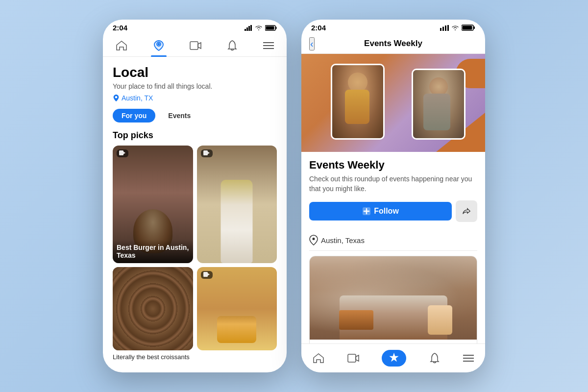 The height and width of the screenshot is (392, 588). What do you see at coordinates (237, 314) in the screenshot?
I see `card-sandwich` at bounding box center [237, 314].